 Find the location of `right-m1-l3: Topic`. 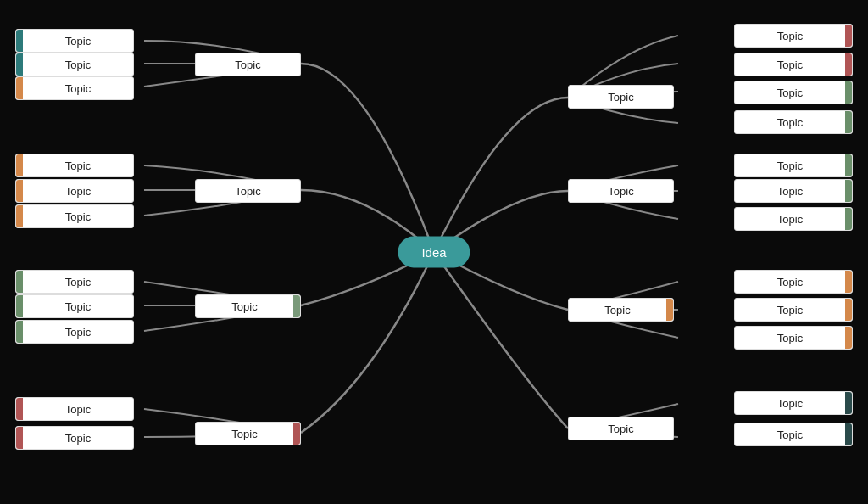

right-m1-l3: Topic is located at coordinates (793, 219).